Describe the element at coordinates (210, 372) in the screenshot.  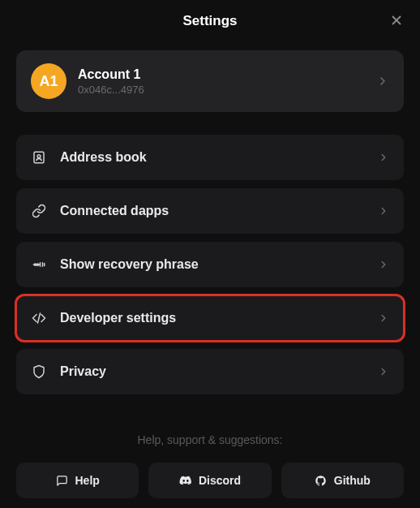
I see `menu-item-privacy: Privacy` at that location.